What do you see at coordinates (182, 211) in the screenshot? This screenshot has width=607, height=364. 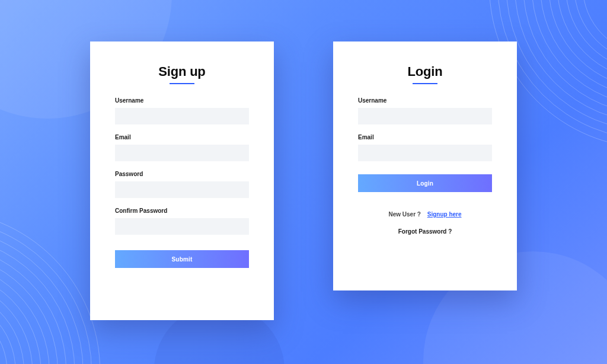 I see `signup-confirm-password-label: Confirm Password` at bounding box center [182, 211].